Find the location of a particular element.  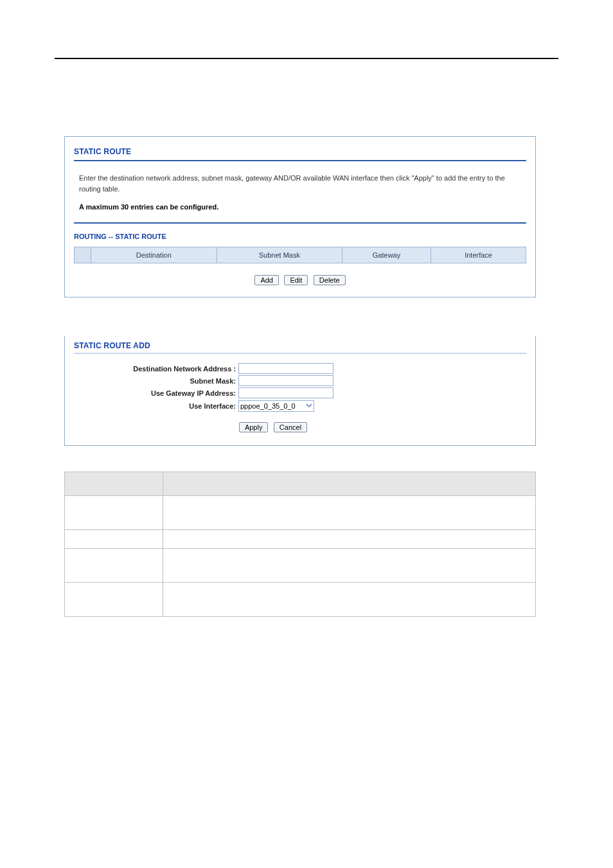

col-subnet-mask: Subnet Mask is located at coordinates (279, 256).